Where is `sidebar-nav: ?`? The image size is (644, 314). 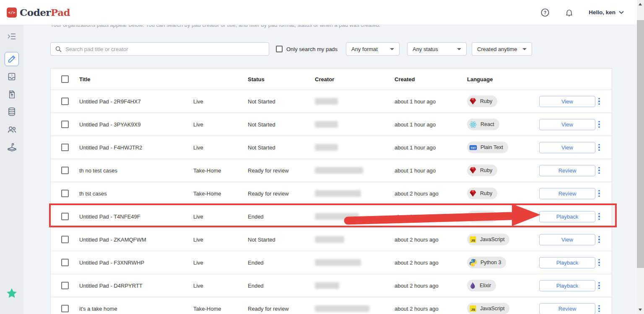 sidebar-nav: ? is located at coordinates (12, 170).